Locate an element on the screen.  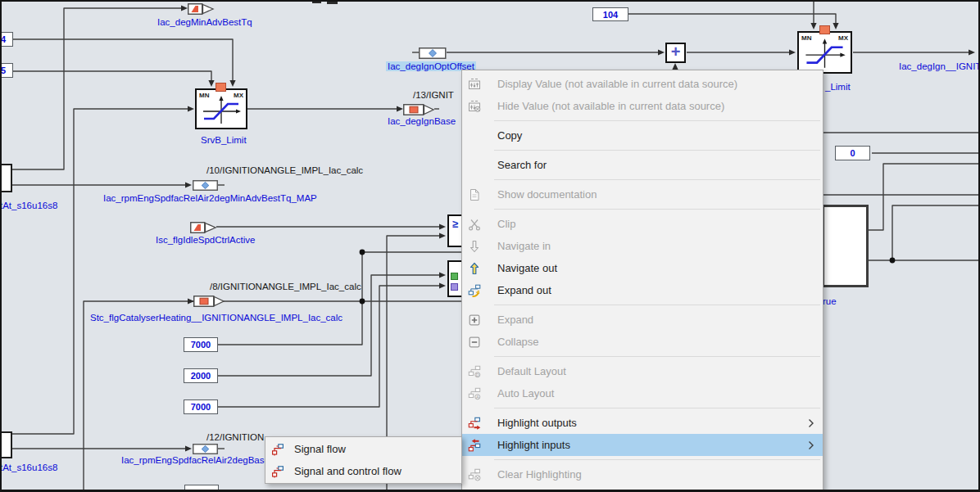
collapse-icon is located at coordinates (475, 342).